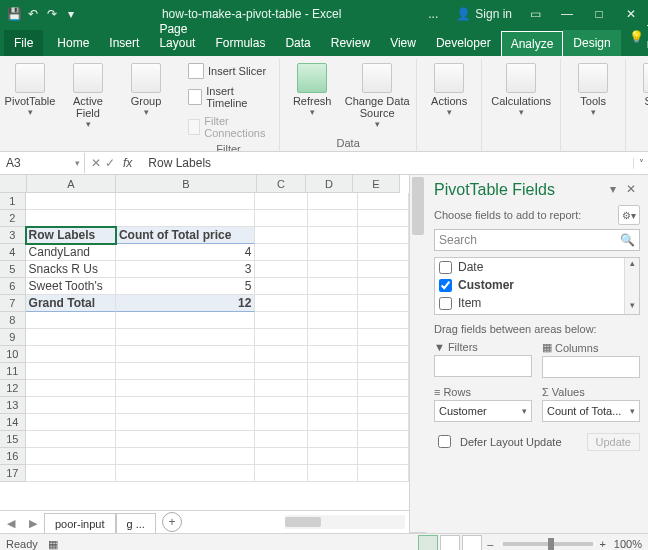 Image resolution: width=648 pixels, height=550 pixels. I want to click on normal-view-icon, so click(428, 542).